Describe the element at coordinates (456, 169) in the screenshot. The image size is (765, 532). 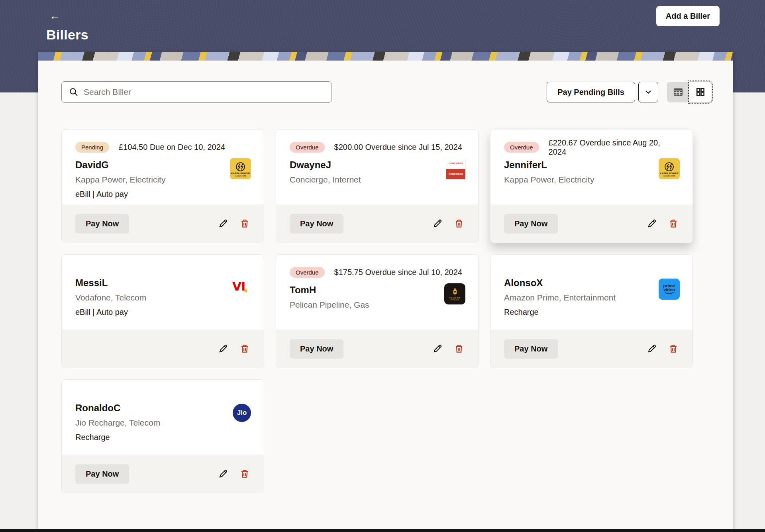
I see `biller-logo: CONCIERGECONCIERGE` at that location.